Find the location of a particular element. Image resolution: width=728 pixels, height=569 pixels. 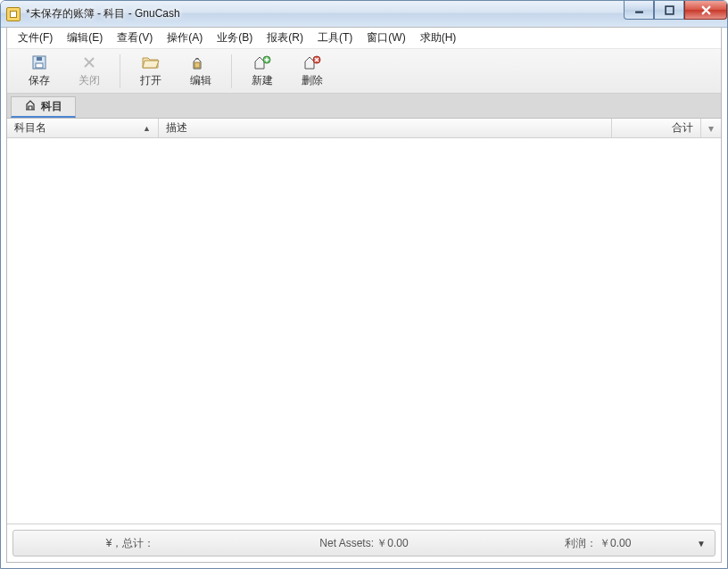

save-icon is located at coordinates (39, 62).